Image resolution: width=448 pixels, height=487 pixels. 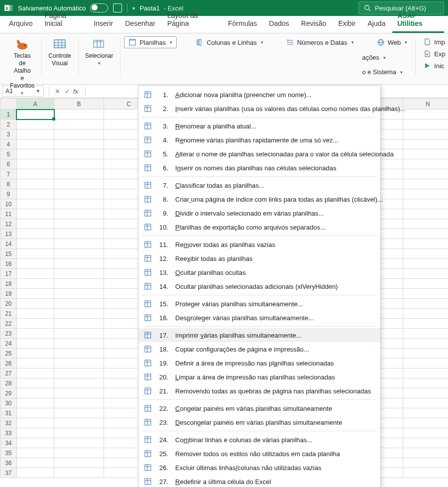 What do you see at coordinates (259, 408) in the screenshot?
I see `menu-item-22: 22.Congelar painéis em várias planilhas …` at bounding box center [259, 408].